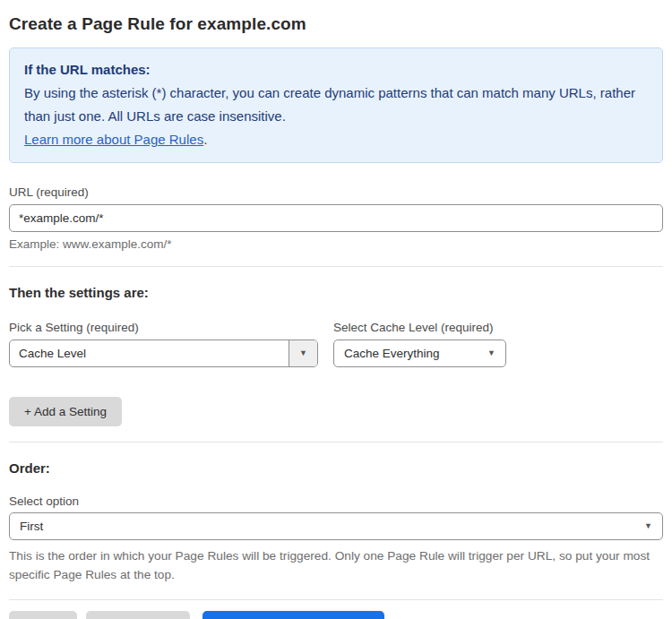 Image resolution: width=672 pixels, height=619 pixels. Describe the element at coordinates (336, 140) in the screenshot. I see `info-box-link-line: Learn more about Page Rules.` at that location.